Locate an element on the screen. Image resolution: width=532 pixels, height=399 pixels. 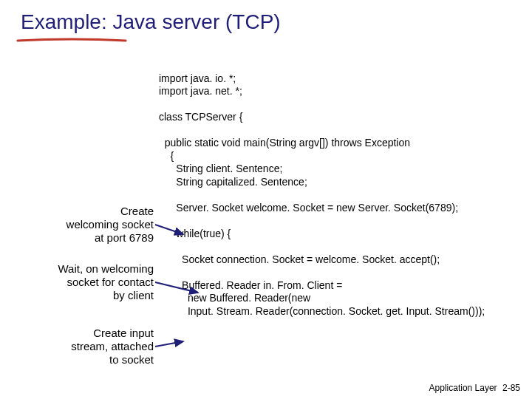
code-line: Input. Stream. Reader(connection. Socket… is located at coordinates (322, 311).